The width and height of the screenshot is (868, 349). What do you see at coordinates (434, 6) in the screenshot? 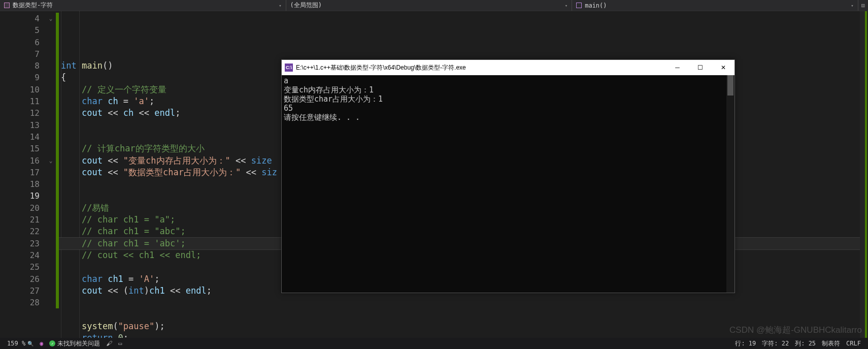
I see `breadcrumb-bar: 数据类型-字符 ▾ (全局范围) ▾ main() ▾ ⊞` at bounding box center [434, 6].